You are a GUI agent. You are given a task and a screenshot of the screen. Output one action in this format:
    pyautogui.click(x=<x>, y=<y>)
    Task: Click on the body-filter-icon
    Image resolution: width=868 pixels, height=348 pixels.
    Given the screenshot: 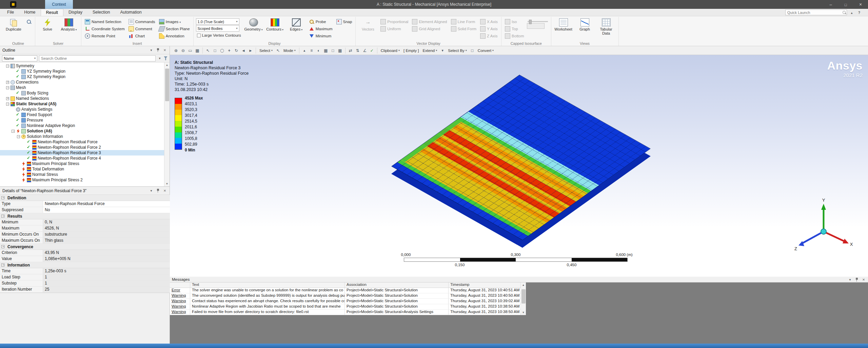 What is the action you would take?
    pyautogui.click(x=326, y=51)
    